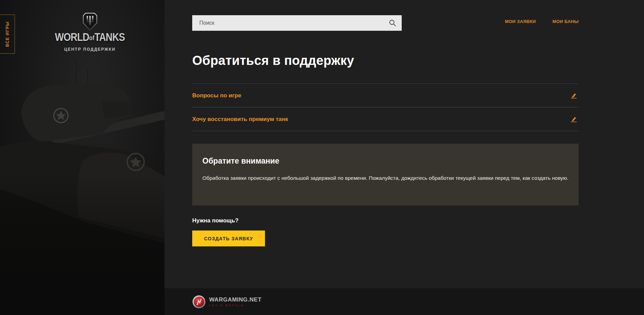 The height and width of the screenshot is (315, 644). Describe the element at coordinates (385, 95) in the screenshot. I see `category-row-game-questions: Вопросы по игре` at that location.